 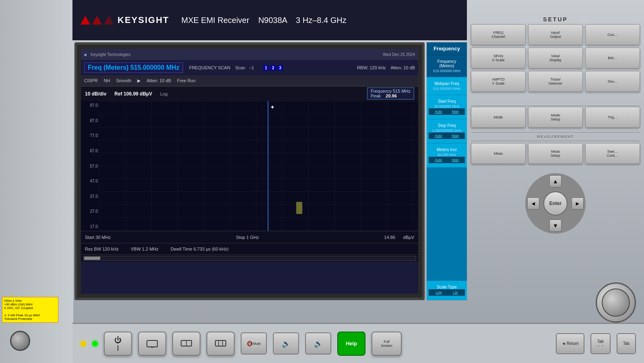 What do you see at coordinates (90, 166) in the screenshot?
I see `y-label-57: 57.0` at bounding box center [90, 166].